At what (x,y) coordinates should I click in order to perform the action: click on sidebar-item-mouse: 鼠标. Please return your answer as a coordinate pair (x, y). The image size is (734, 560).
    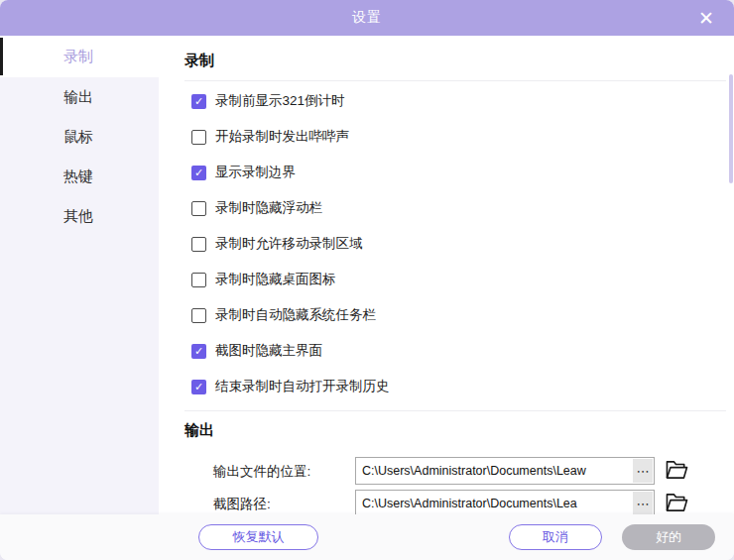
    Looking at the image, I should click on (79, 137).